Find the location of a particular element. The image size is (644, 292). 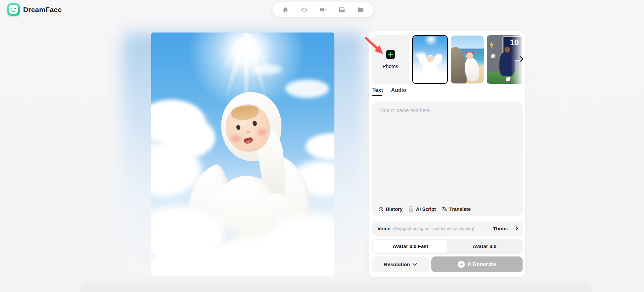

video-camera-icon is located at coordinates (323, 10).